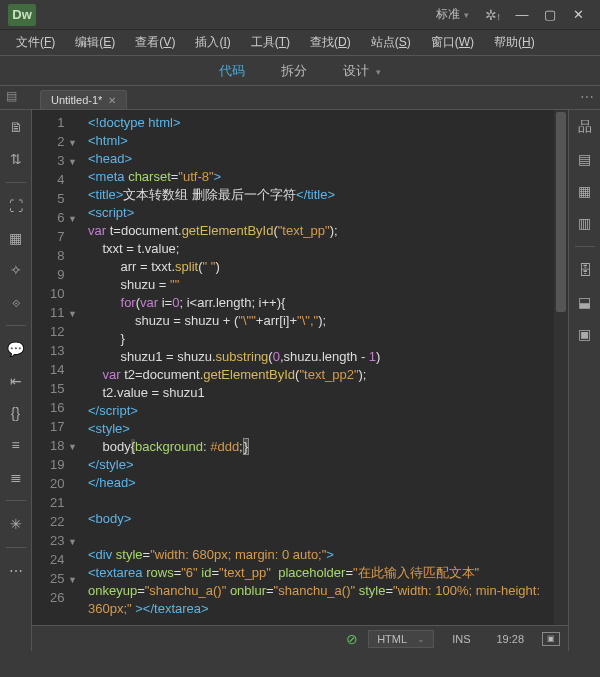 Image resolution: width=600 pixels, height=677 pixels. I want to click on chevron-down-icon: ⌄, so click(421, 639).